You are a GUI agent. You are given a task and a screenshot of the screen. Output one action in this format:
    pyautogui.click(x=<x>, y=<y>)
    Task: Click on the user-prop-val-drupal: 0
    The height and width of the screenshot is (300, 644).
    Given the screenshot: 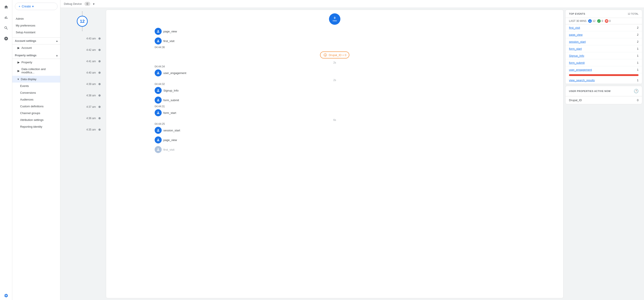 What is the action you would take?
    pyautogui.click(x=638, y=100)
    